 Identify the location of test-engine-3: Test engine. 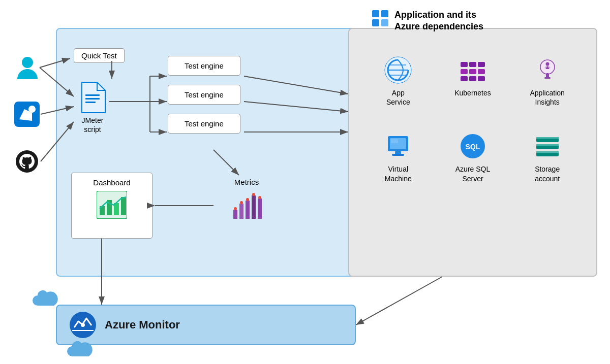
(204, 124).